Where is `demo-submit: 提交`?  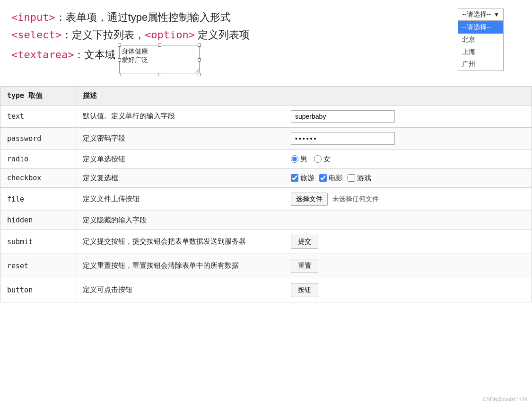
demo-submit: 提交 is located at coordinates (408, 241).